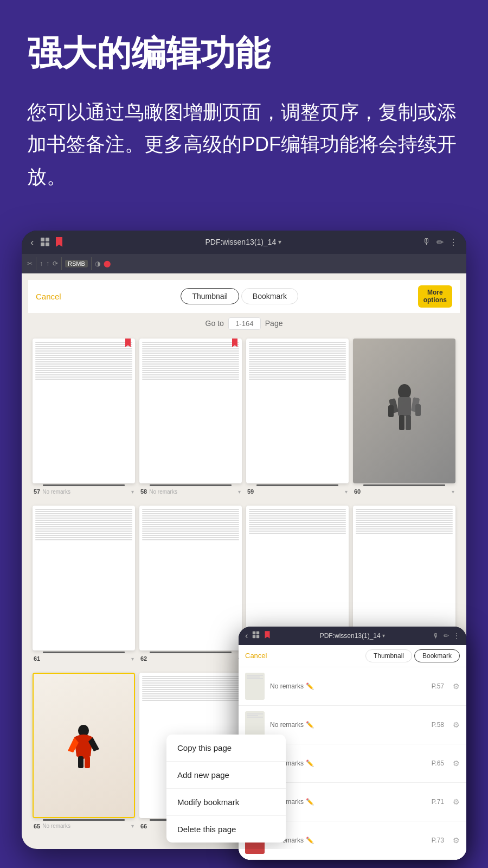 This screenshot has width=488, height=868. Describe the element at coordinates (457, 802) in the screenshot. I see `bookmark-settings-icon-71: ⚙` at that location.